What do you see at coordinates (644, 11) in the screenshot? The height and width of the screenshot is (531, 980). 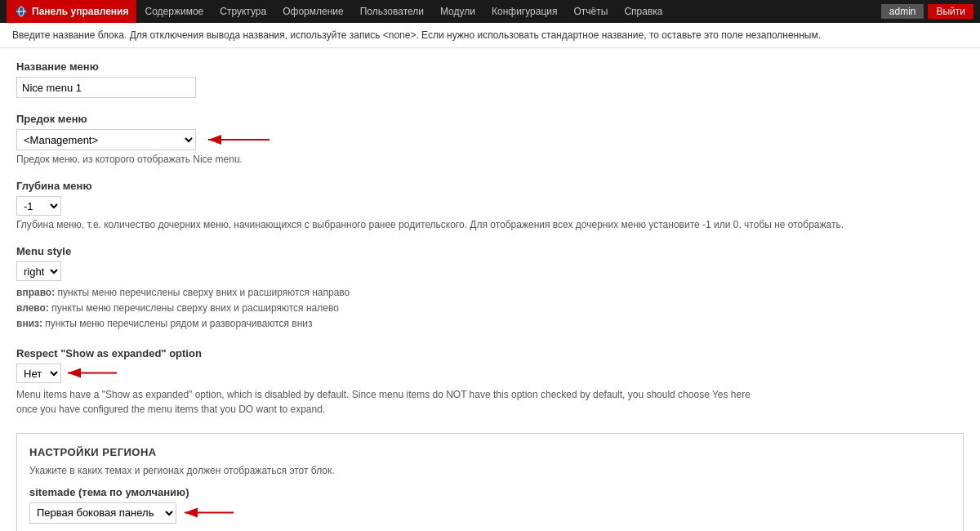 I see `nav-help: Справка` at bounding box center [644, 11].